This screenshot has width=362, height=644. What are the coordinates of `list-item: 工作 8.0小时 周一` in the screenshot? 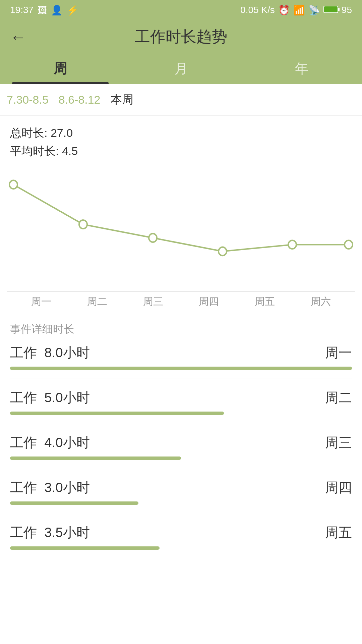 It's located at (181, 361).